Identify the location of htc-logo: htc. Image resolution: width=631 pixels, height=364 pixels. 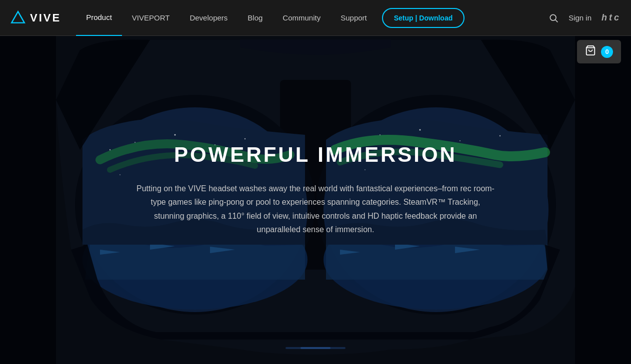
(611, 18).